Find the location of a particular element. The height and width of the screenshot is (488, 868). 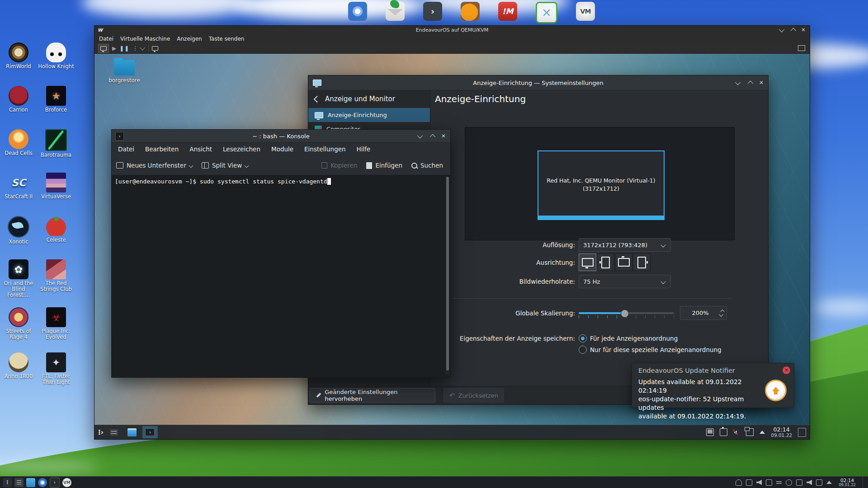

konsole-menu-lesezeichen: Lesezeichen is located at coordinates (241, 149).